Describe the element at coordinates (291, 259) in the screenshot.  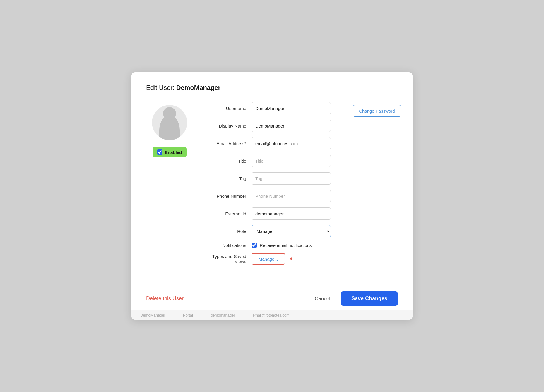
I see `manage-row: Manage...` at that location.